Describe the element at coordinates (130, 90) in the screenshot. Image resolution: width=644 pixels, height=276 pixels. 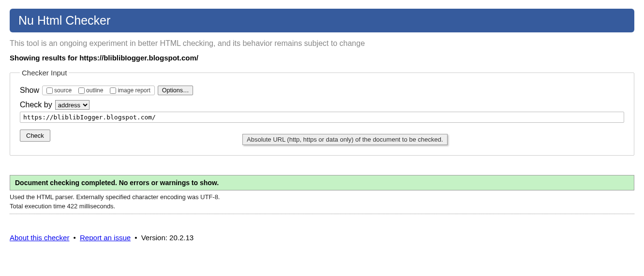
I see `image-report-checkbox-label: image report` at that location.